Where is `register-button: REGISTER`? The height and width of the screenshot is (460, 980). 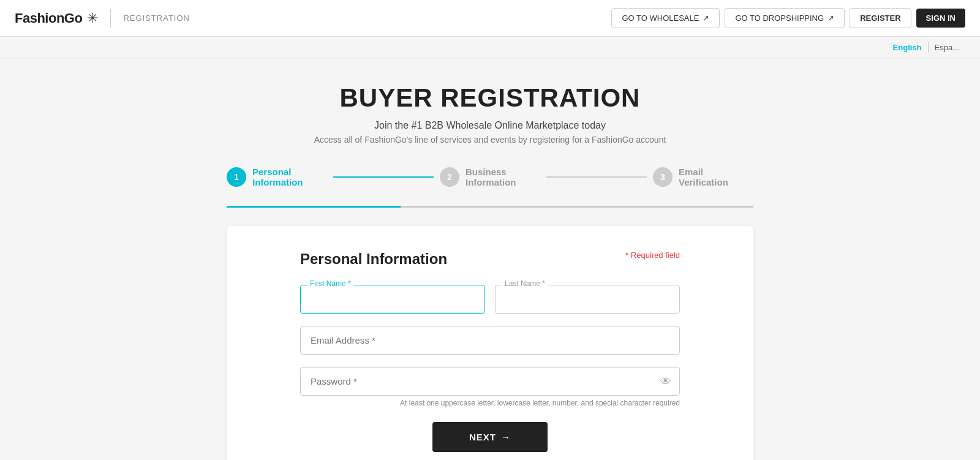 register-button: REGISTER is located at coordinates (880, 18).